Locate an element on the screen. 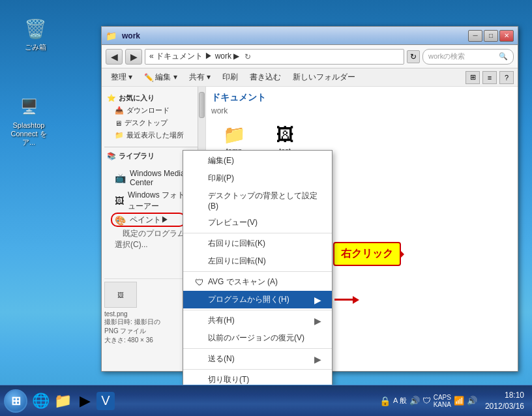  view-controls: ⊞ ≡ ? is located at coordinates (490, 78).